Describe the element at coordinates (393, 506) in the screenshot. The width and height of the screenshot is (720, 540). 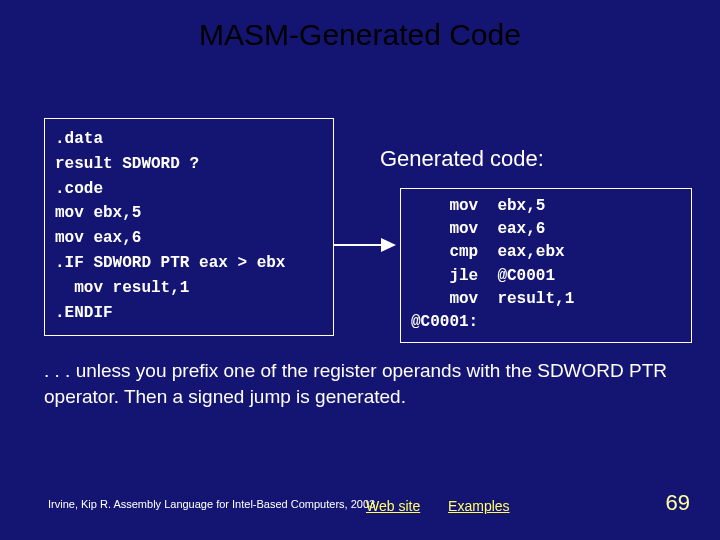
I see `website-link: Web site` at that location.